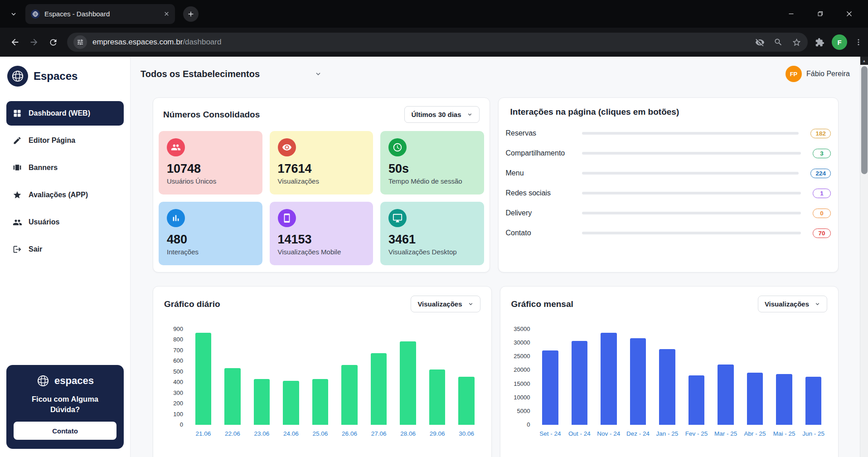  Describe the element at coordinates (176, 377) in the screenshot. I see `y-axis-ticks: 9008007006005004003002001000` at that location.